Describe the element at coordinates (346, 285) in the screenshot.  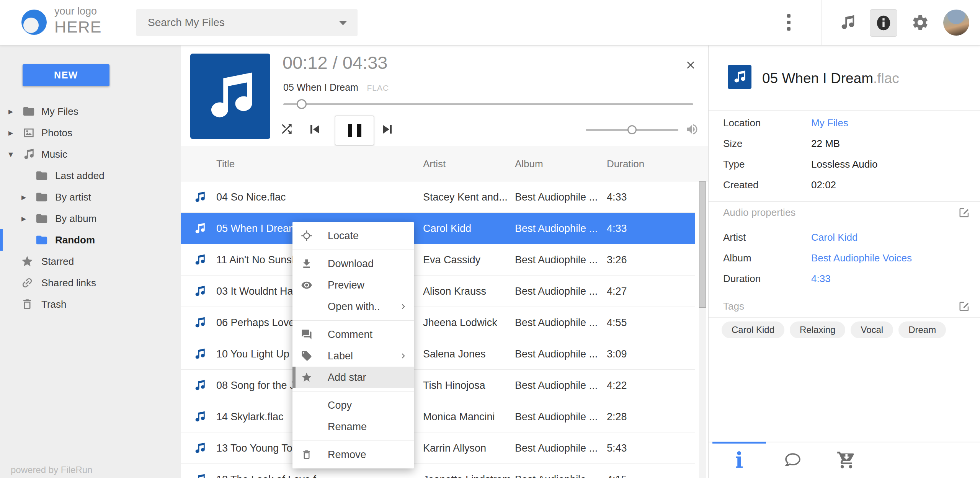
I see `menu-item-label: Preview` at that location.